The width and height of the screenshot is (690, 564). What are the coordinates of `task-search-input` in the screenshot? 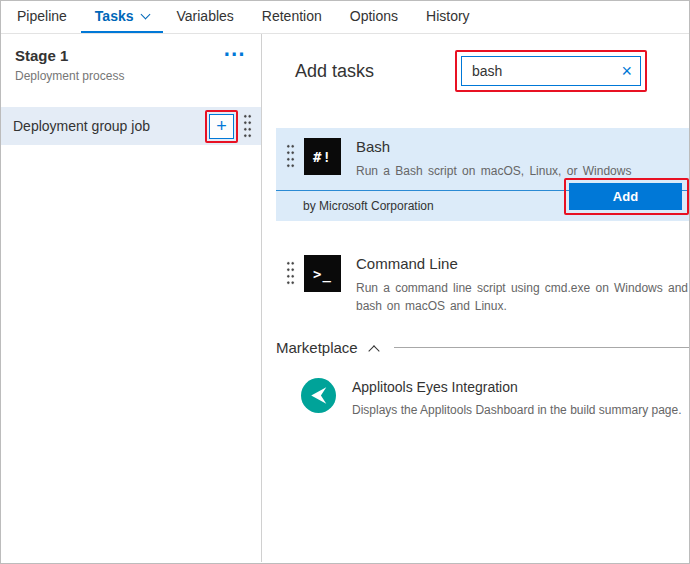 It's located at (542, 71).